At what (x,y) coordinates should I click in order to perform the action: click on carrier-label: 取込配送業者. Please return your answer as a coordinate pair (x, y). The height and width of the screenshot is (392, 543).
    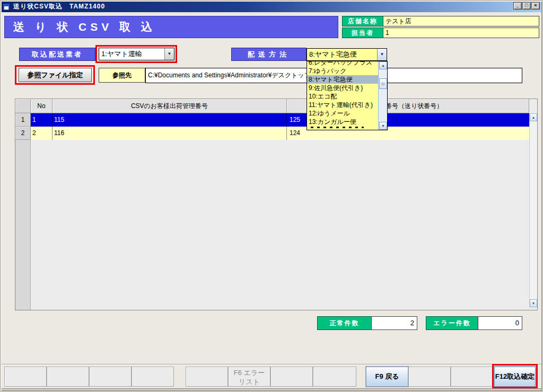
    Looking at the image, I should click on (57, 54).